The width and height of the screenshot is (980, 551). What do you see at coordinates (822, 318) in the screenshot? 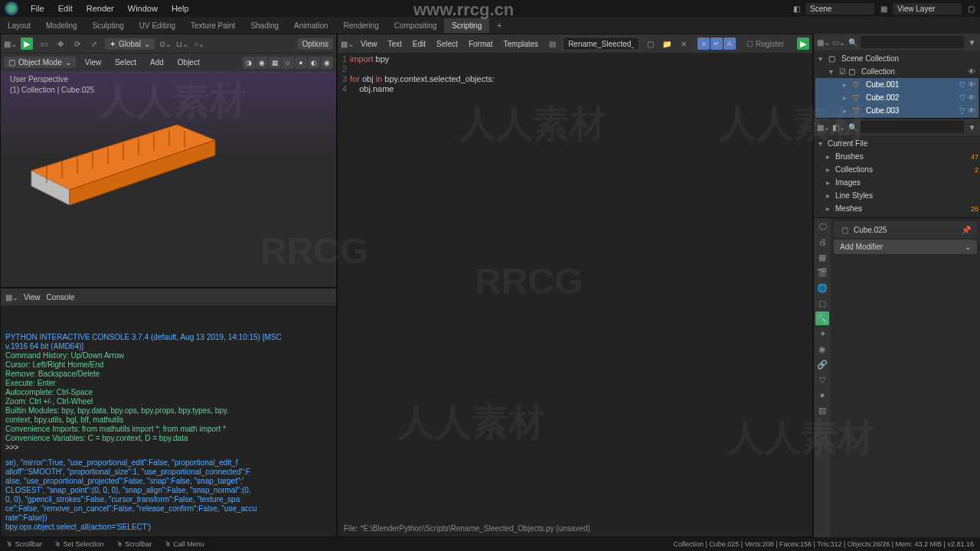
I see `tab-modifier-icon: 🔧` at bounding box center [822, 318].